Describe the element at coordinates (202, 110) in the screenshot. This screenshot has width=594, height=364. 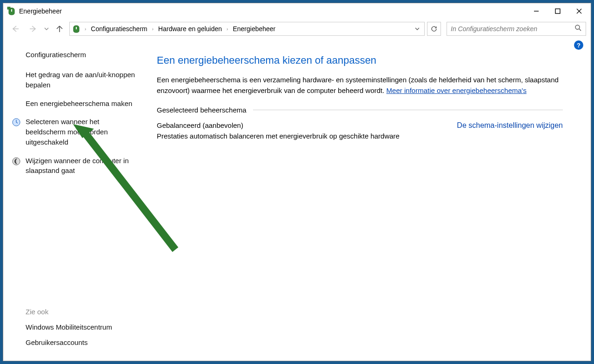
I see `selected-plan-section-label: Geselecteerd beheerschema` at that location.